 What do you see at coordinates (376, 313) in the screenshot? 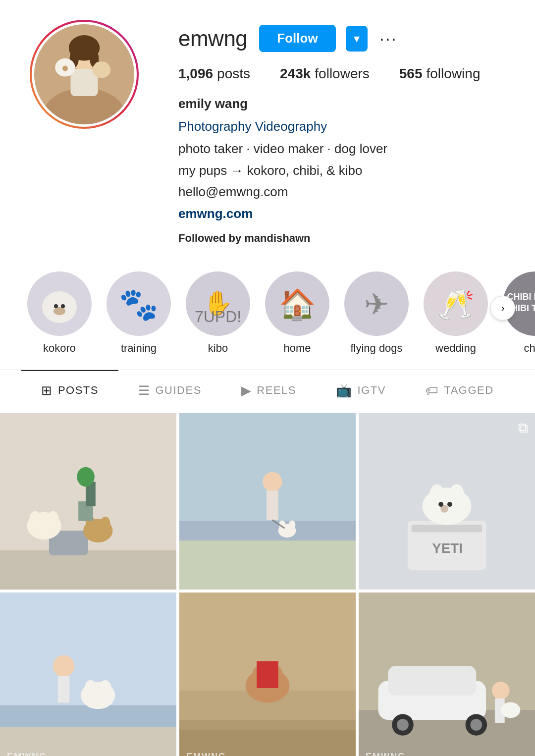
I see `story-flying-dogs: ✈flying dogs` at bounding box center [376, 313].